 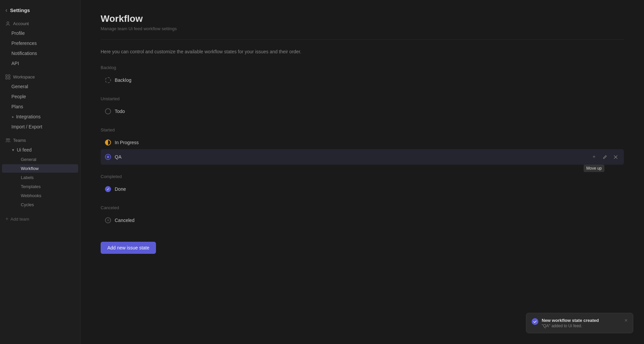 I want to click on sidebar-team-general: General, so click(x=40, y=160).